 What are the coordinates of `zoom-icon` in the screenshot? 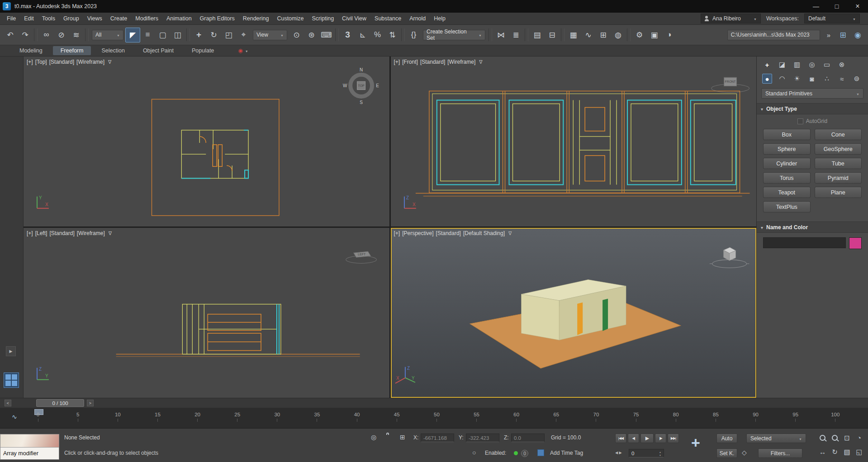 It's located at (822, 438).